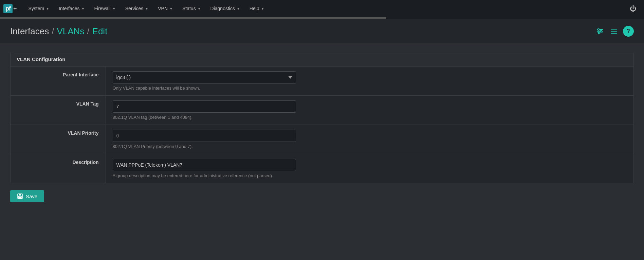  I want to click on nav-caret-status: ▼, so click(199, 9).